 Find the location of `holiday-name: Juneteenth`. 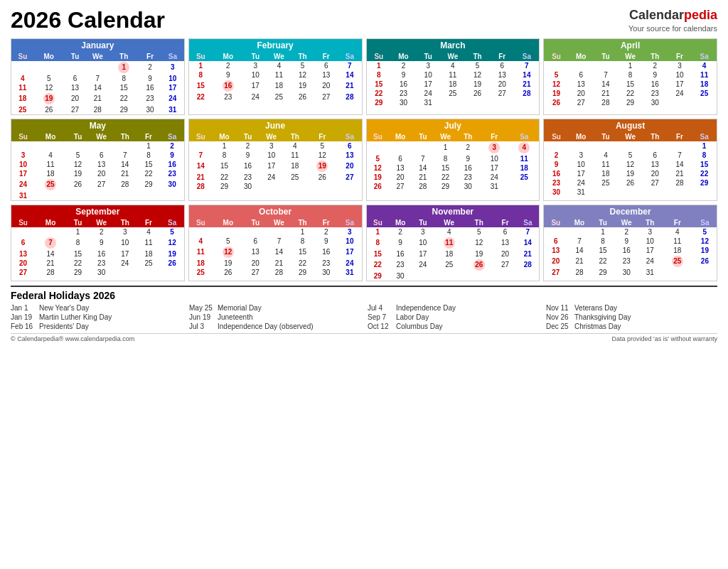

holiday-name: Juneteenth is located at coordinates (235, 317).